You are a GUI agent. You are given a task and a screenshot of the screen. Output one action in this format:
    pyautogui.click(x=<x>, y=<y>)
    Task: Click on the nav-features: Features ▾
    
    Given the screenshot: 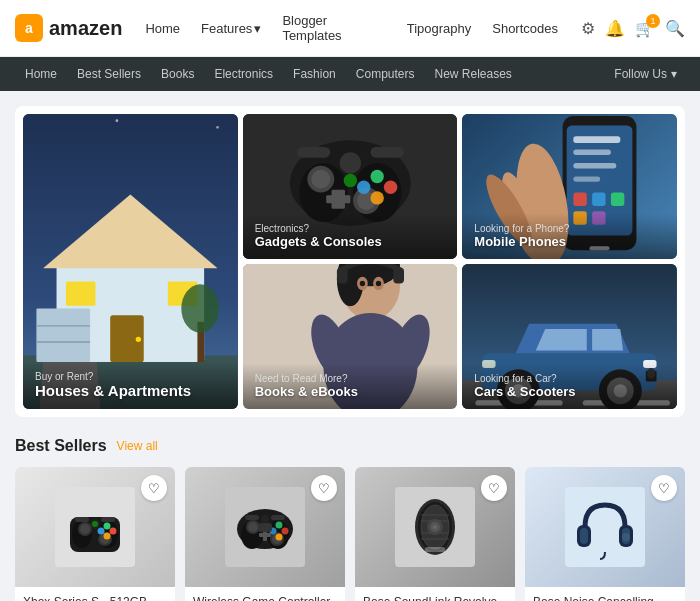 What is the action you would take?
    pyautogui.click(x=231, y=28)
    